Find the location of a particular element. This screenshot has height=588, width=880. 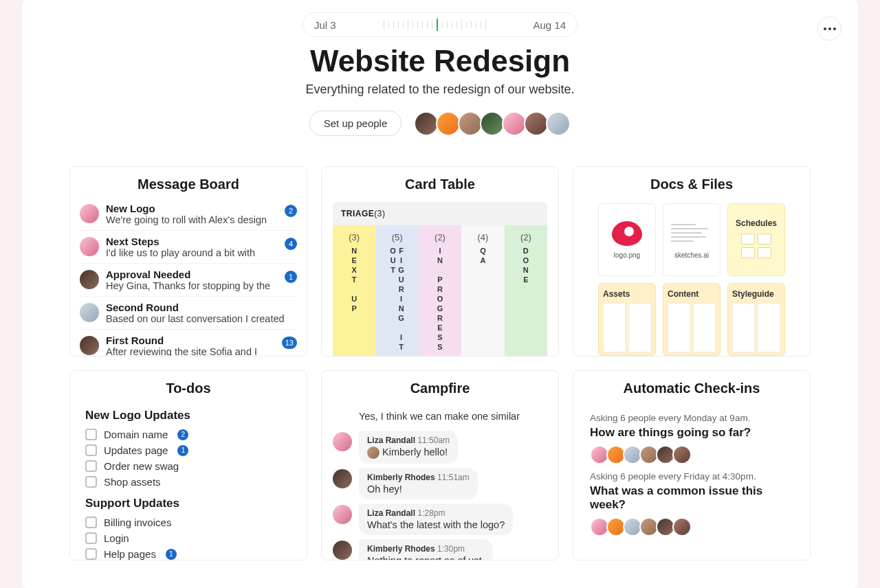

todo-item: Shop assets is located at coordinates (188, 482).